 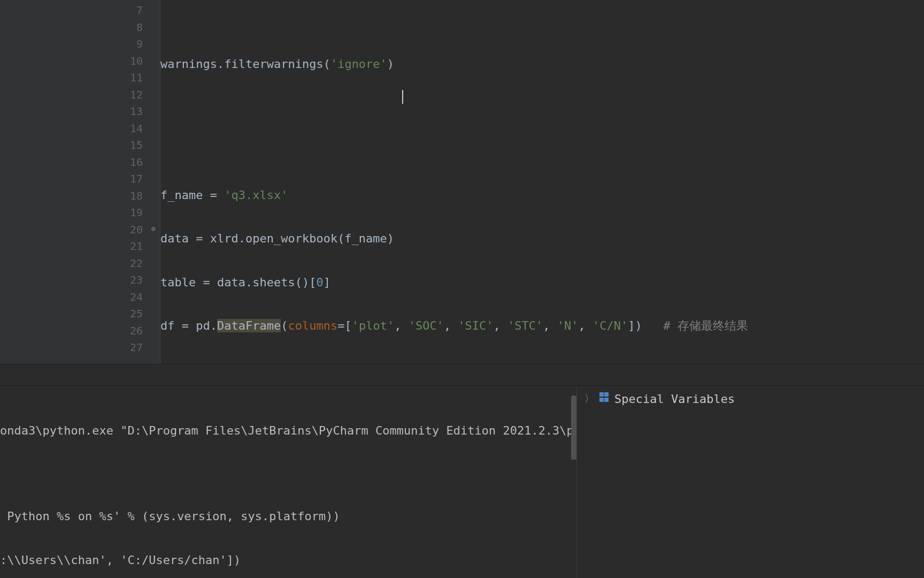 What do you see at coordinates (542, 326) in the screenshot?
I see `code-line: df = pd.DataFrame(columns=['plot', 'SOC'…` at bounding box center [542, 326].